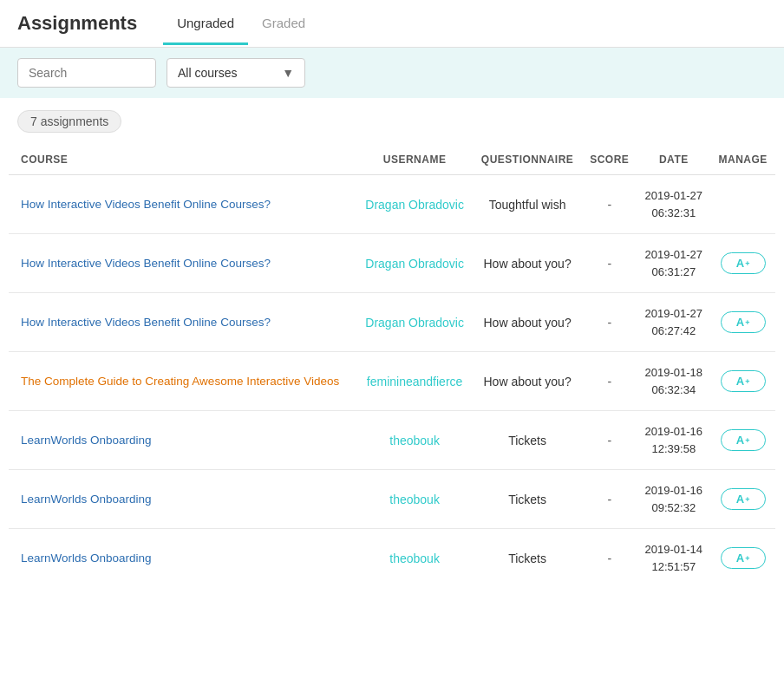 This screenshot has width=784, height=679. Describe the element at coordinates (527, 160) in the screenshot. I see `col-header-questionnaire: QUESTIONNAIRE` at that location.